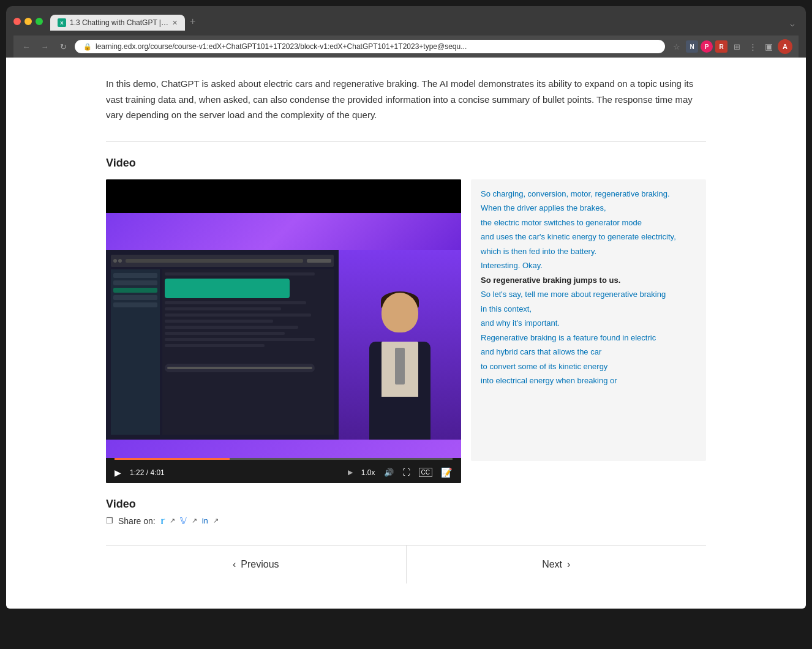 The width and height of the screenshot is (812, 649). What do you see at coordinates (62, 23) in the screenshot?
I see `tab-favicon: X` at bounding box center [62, 23].